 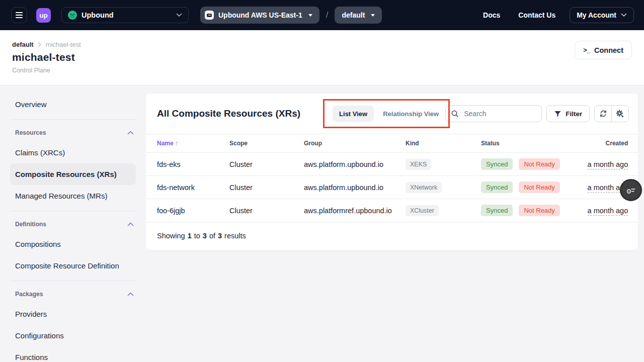 What do you see at coordinates (73, 354) in the screenshot?
I see `sidebar-item-functions: Functions` at bounding box center [73, 354].